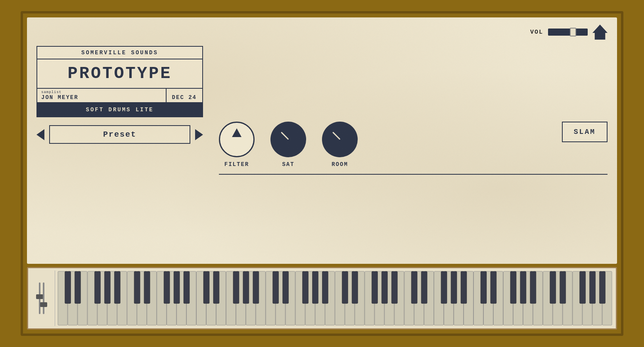  Describe the element at coordinates (335, 298) in the screenshot. I see `piano` at that location.